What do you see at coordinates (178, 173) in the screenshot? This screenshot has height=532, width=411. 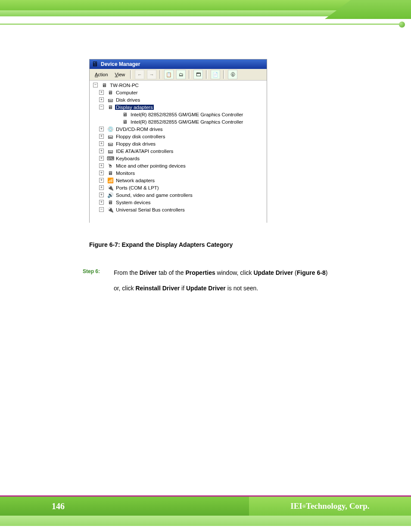 I see `tree-item: +🖥Monitors` at bounding box center [178, 173].